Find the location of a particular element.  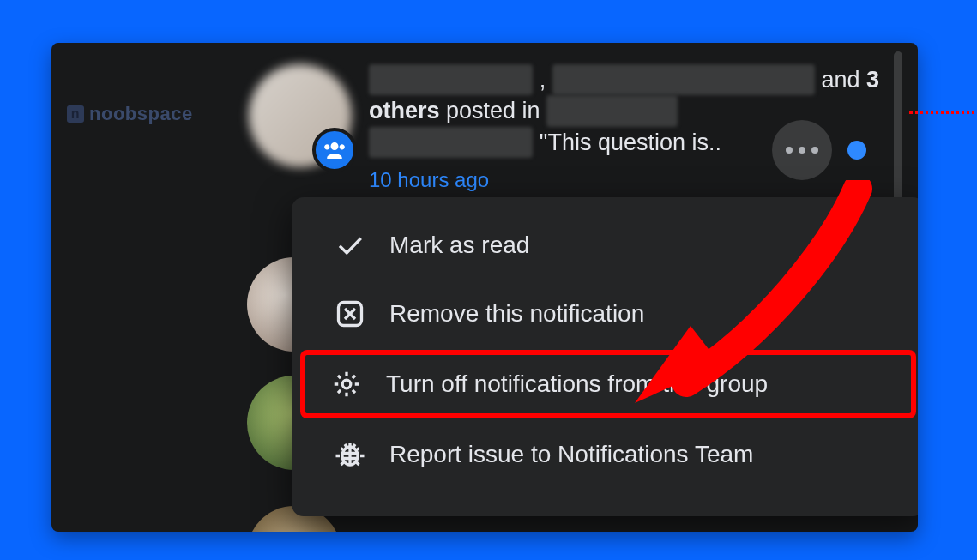

menu-item-label: Turn off notifications from this group is located at coordinates (576, 384).